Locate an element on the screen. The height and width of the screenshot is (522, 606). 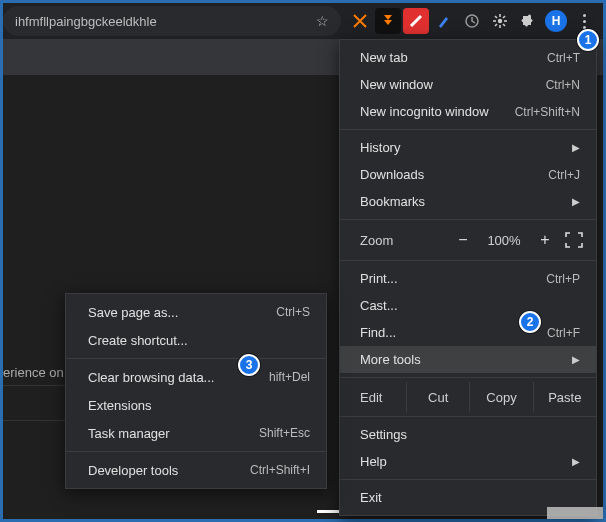
annotation-badge-2: 2 is located at coordinates (530, 322).